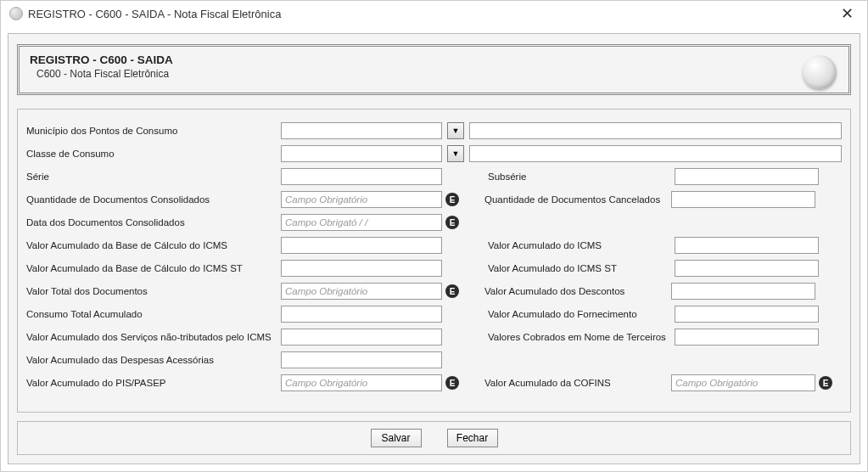 Image resolution: width=868 pixels, height=472 pixels. I want to click on consumo-total-input, so click(361, 314).